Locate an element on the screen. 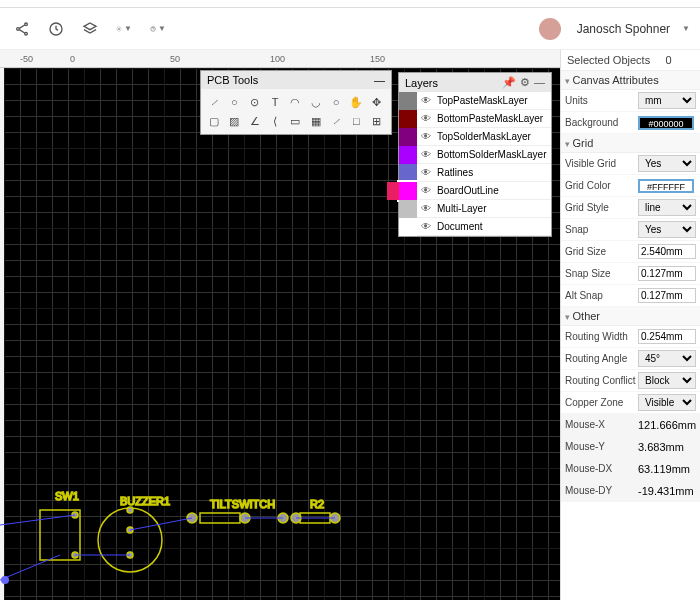  pin-icon: 📌 is located at coordinates (509, 82).